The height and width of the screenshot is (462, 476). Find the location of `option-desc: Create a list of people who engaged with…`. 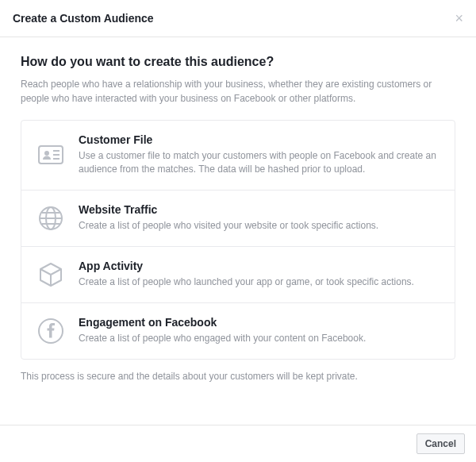

option-desc: Create a list of people who engaged with… is located at coordinates (259, 338).